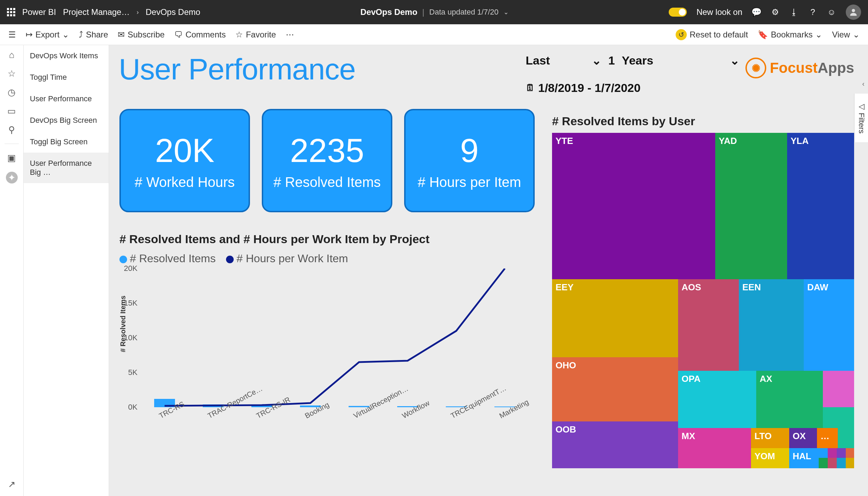 The height and width of the screenshot is (496, 868). I want to click on slicer-unit: Years⌄, so click(681, 60).